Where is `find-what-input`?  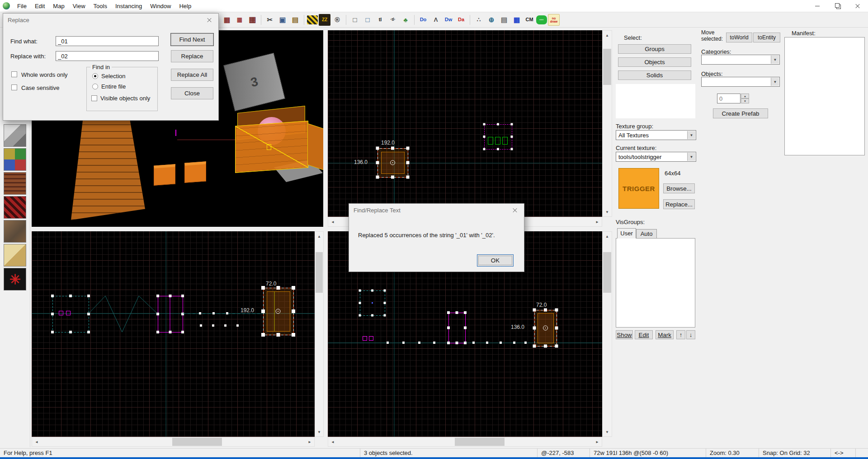 find-what-input is located at coordinates (107, 41).